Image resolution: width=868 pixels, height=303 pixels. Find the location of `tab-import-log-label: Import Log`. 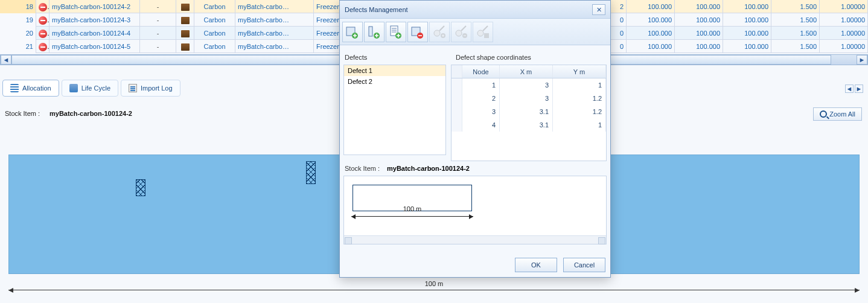

tab-import-log-label: Import Log is located at coordinates (157, 88).